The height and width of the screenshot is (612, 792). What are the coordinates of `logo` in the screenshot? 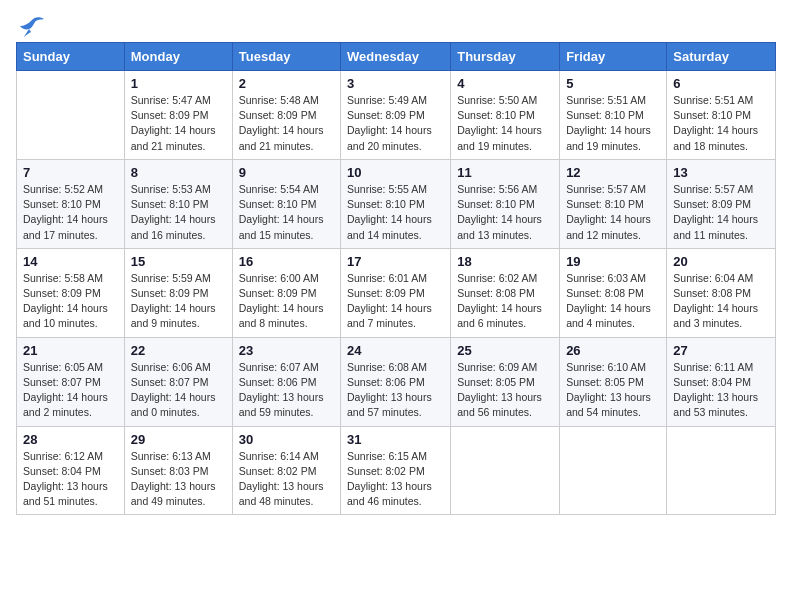 It's located at (30, 25).